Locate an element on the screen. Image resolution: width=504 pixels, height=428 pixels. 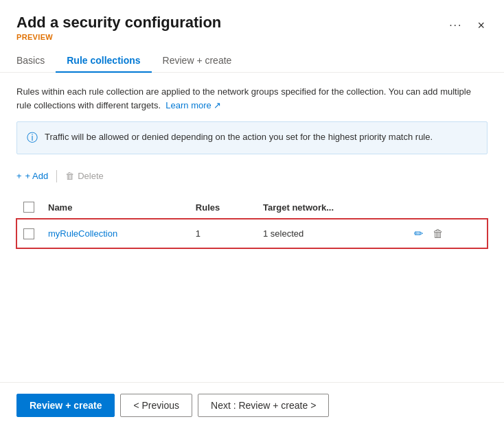
preview-label: PREVIEW is located at coordinates (119, 37).